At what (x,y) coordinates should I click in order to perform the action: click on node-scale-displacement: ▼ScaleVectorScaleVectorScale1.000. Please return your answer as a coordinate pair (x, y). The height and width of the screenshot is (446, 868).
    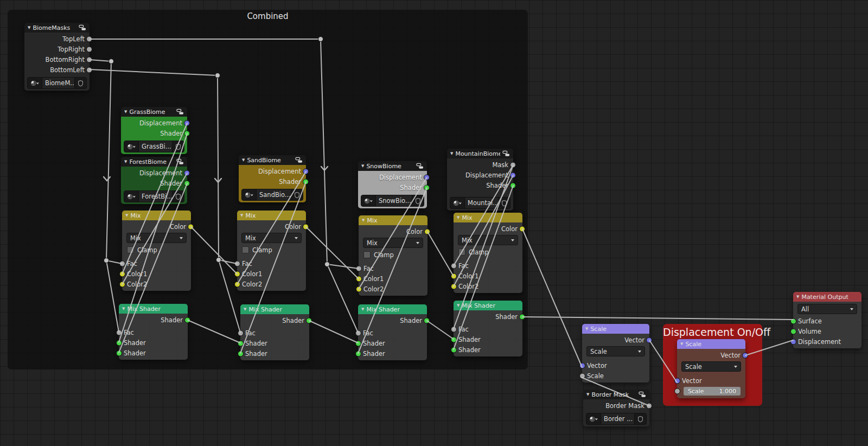
    Looking at the image, I should click on (711, 369).